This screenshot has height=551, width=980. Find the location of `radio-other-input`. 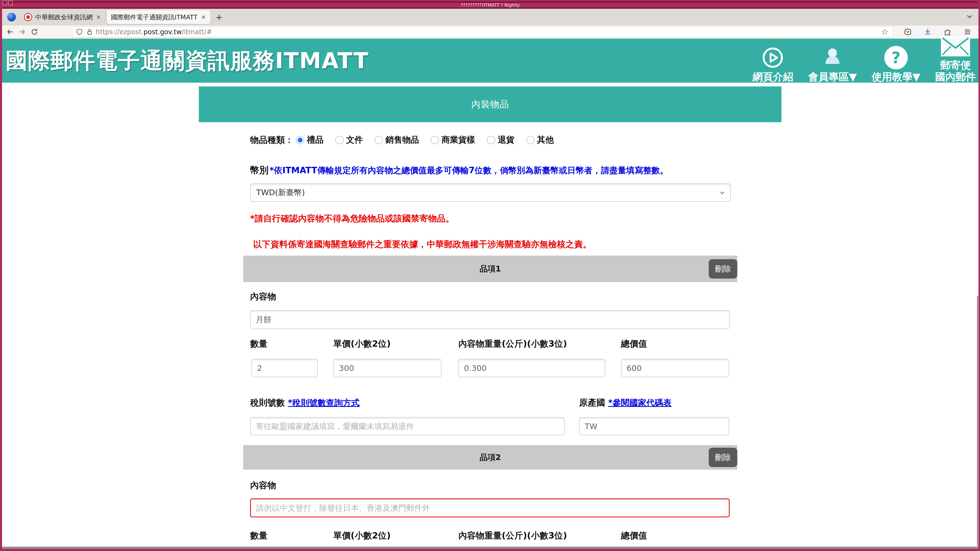

radio-other-input is located at coordinates (530, 140).